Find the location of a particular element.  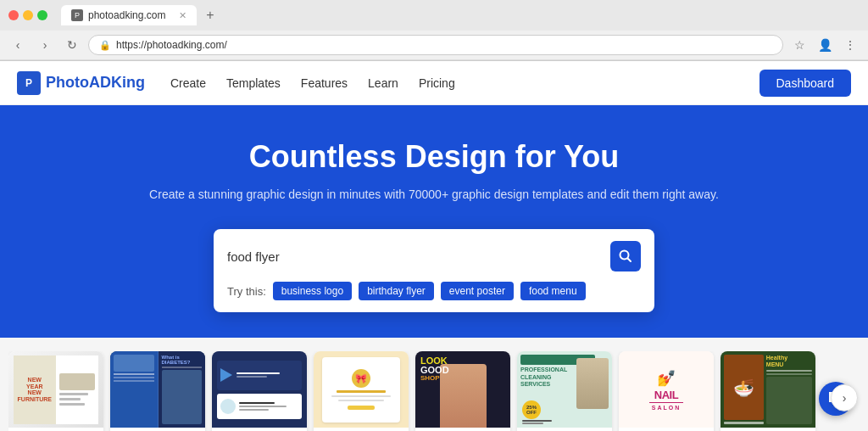

url-text: https://photoadking.com/ is located at coordinates (171, 45).